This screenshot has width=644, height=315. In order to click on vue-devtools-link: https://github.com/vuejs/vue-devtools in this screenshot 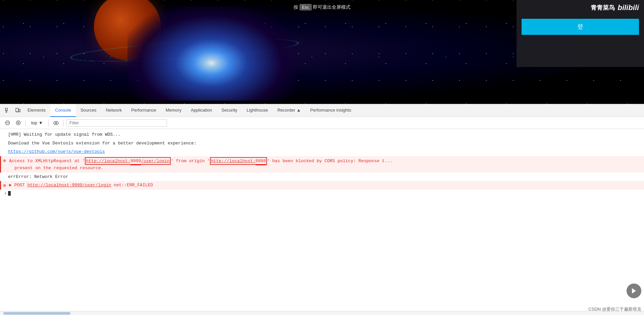, I will do `click(56, 151)`.